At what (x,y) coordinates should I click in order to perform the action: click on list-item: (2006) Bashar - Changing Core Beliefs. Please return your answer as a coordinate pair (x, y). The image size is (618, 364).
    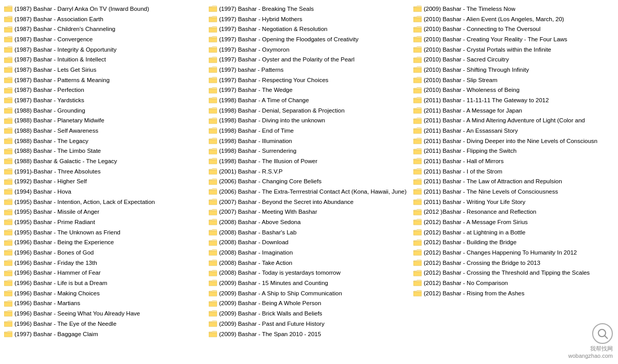
    Looking at the image, I should click on (309, 182).